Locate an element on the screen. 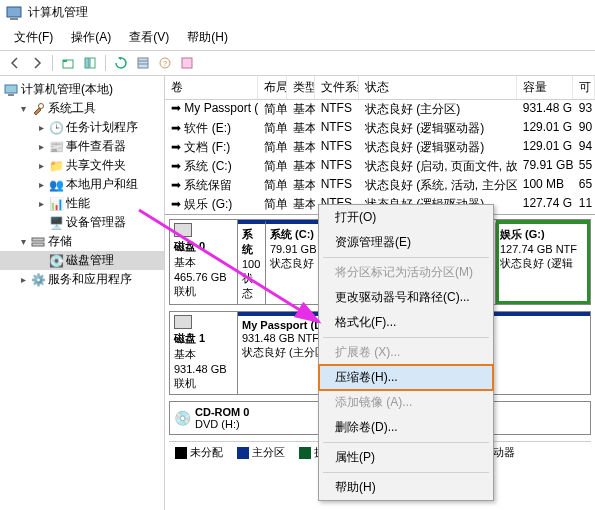  col-free: 可 is located at coordinates (584, 88).